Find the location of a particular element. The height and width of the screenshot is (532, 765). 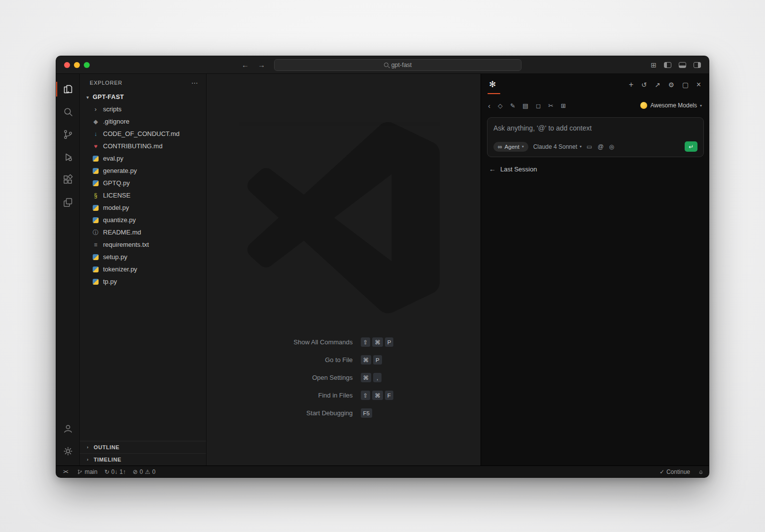

send-button: ↵ is located at coordinates (691, 147).